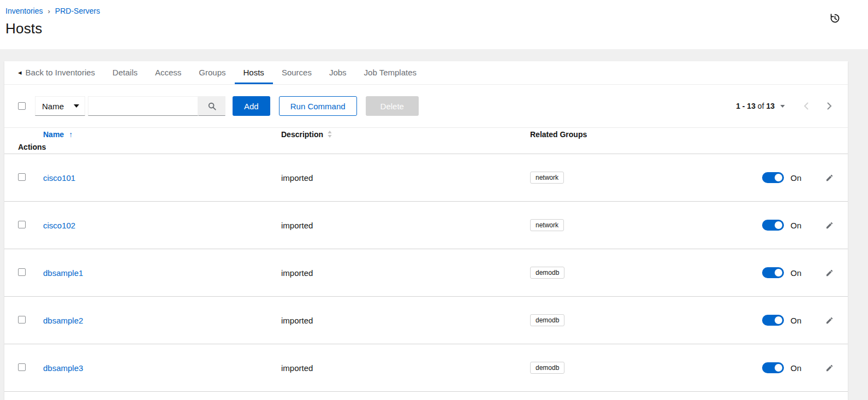  I want to click on table-row: cisco102 imported network On, so click(426, 225).